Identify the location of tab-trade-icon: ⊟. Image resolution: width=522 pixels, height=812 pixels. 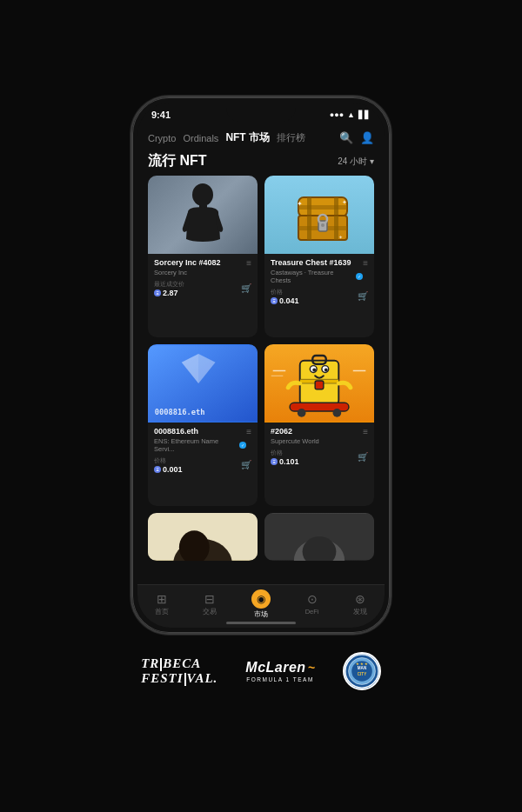
(210, 599).